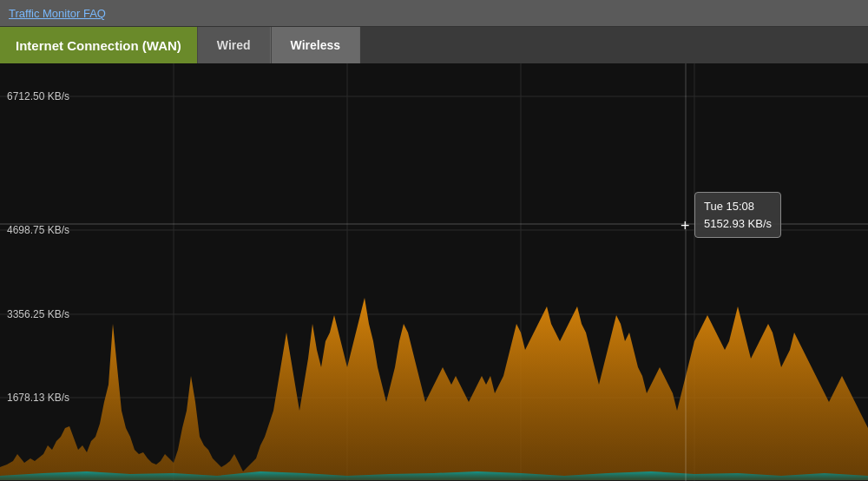 The image size is (868, 481). I want to click on tab-wan-label: Internet Connection (WAN), so click(99, 45).